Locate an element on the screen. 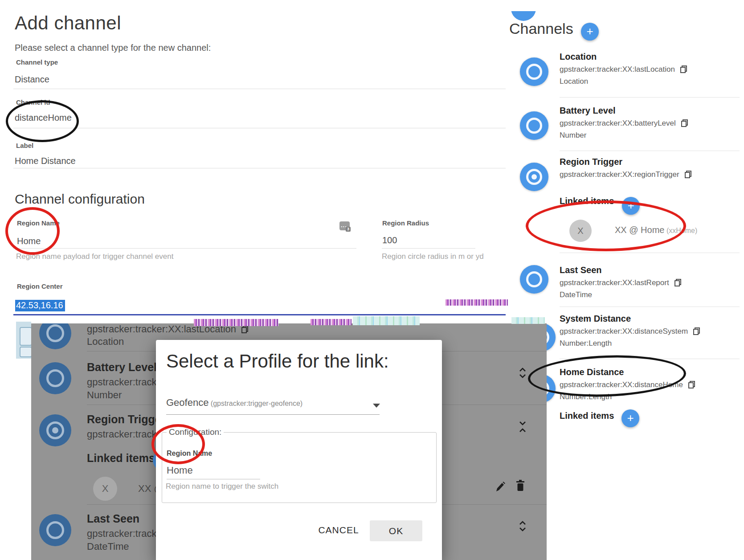 This screenshot has height=560, width=744. unfold-more-icon is located at coordinates (523, 373).